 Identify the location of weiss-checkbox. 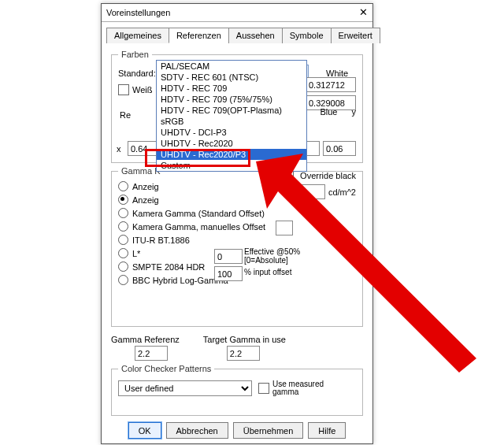
(124, 90).